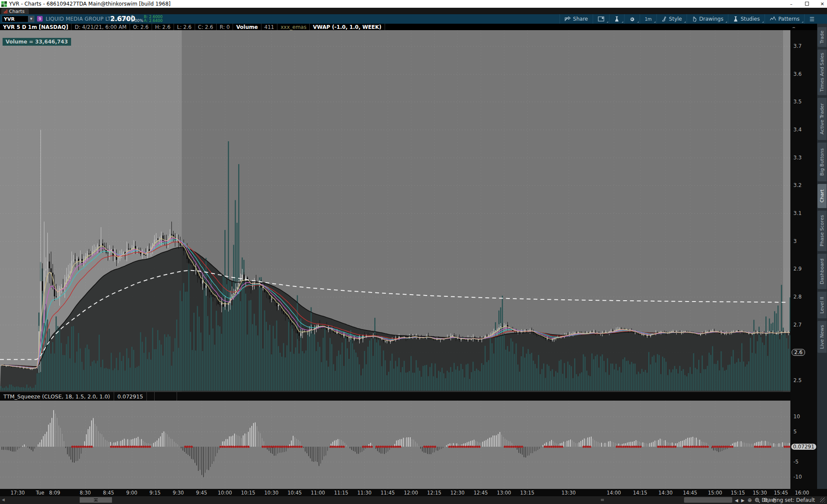 The image size is (827, 504). I want to click on symbol-flag-icon: 9, so click(40, 19).